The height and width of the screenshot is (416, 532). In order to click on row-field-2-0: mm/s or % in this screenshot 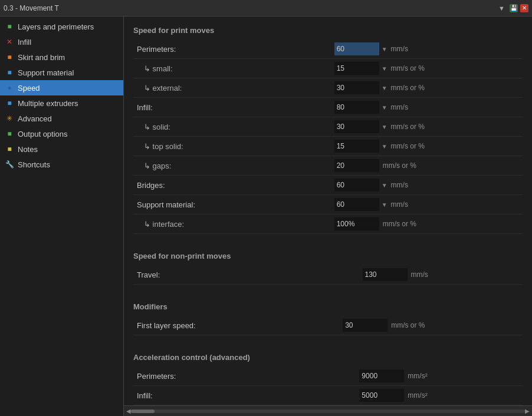, I will do `click(431, 325)`.